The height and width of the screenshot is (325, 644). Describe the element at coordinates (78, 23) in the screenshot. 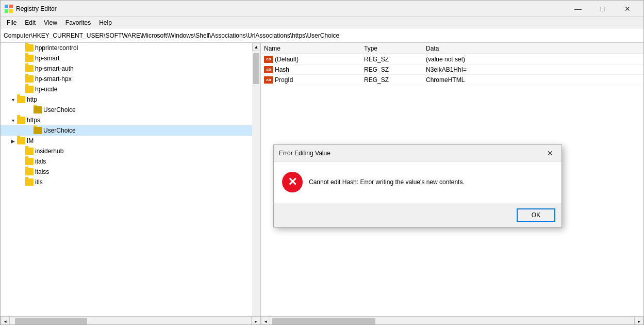

I see `menu-favorites: Favorites` at that location.